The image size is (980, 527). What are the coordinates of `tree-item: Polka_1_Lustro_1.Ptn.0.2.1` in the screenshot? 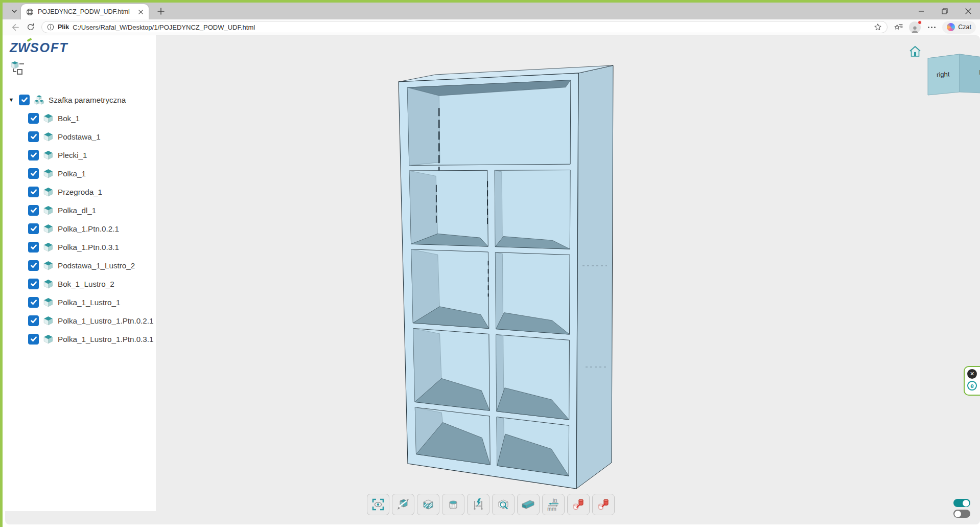 It's located at (79, 320).